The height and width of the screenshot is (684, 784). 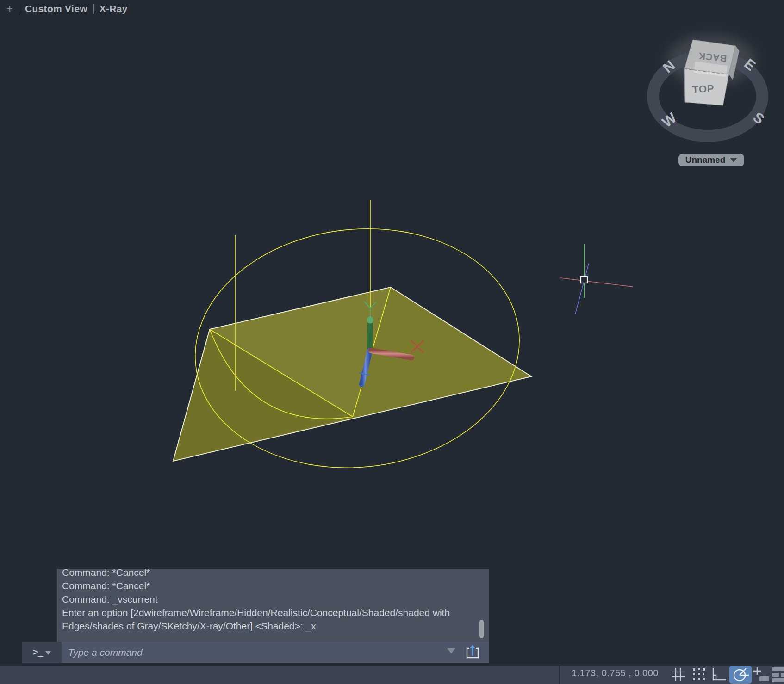 I want to click on snap-grid-icon, so click(x=699, y=674).